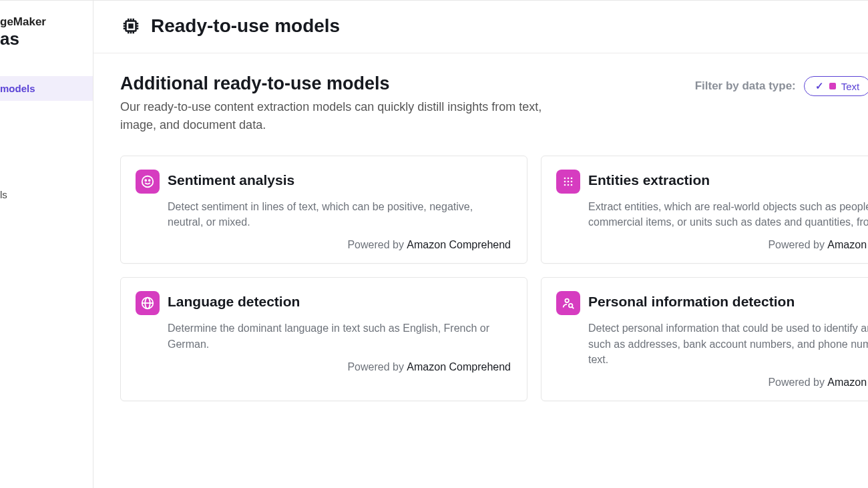  Describe the element at coordinates (704, 210) in the screenshot. I see `card-entities-extraction: Entities extraction Extract entities, wh…` at that location.